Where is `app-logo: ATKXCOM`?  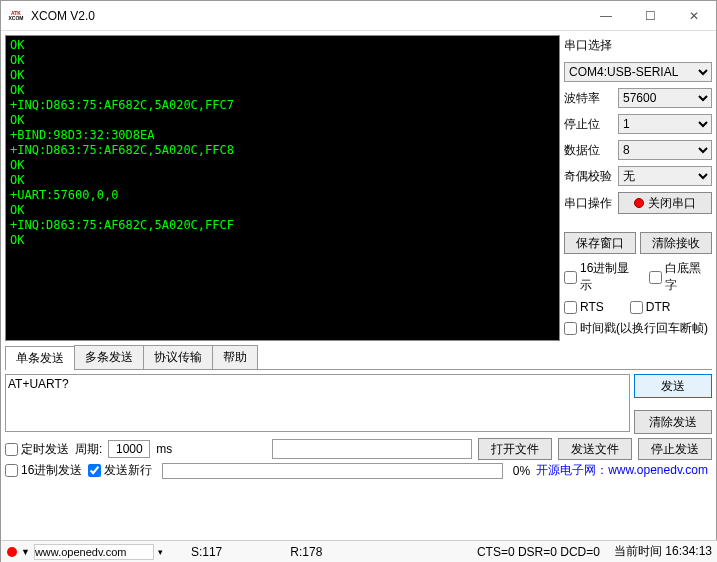
app-logo: ATKXCOM is located at coordinates (16, 16).